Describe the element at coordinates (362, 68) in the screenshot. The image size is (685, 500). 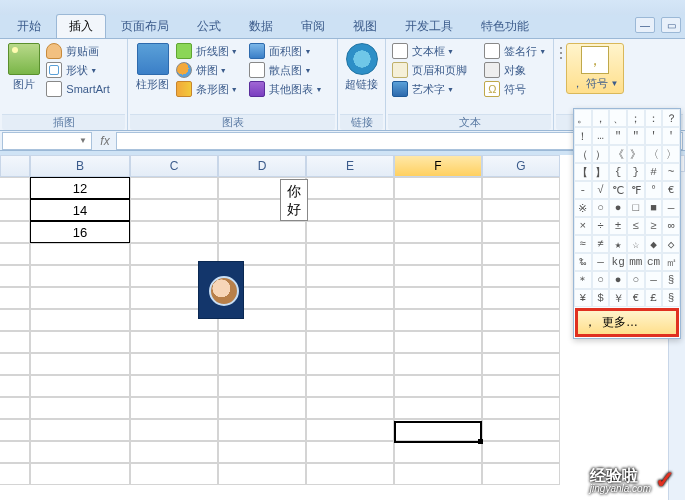
I see `hyperlink-button: 超链接` at that location.